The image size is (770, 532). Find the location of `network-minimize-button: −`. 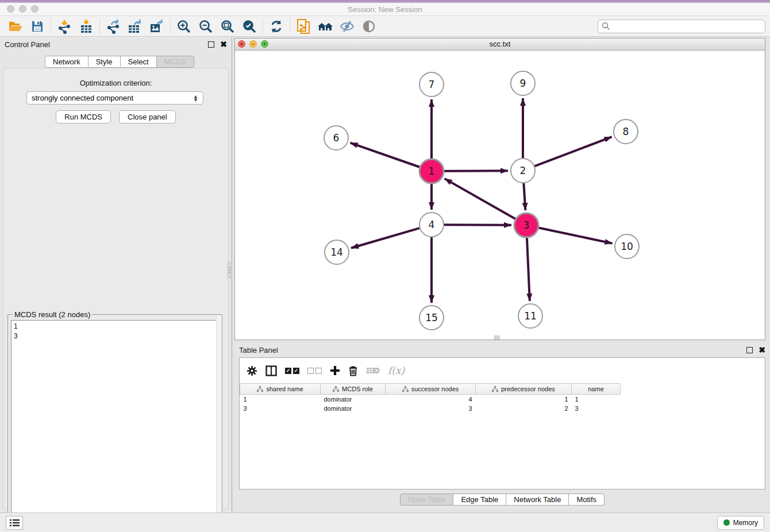

network-minimize-button: − is located at coordinates (253, 44).